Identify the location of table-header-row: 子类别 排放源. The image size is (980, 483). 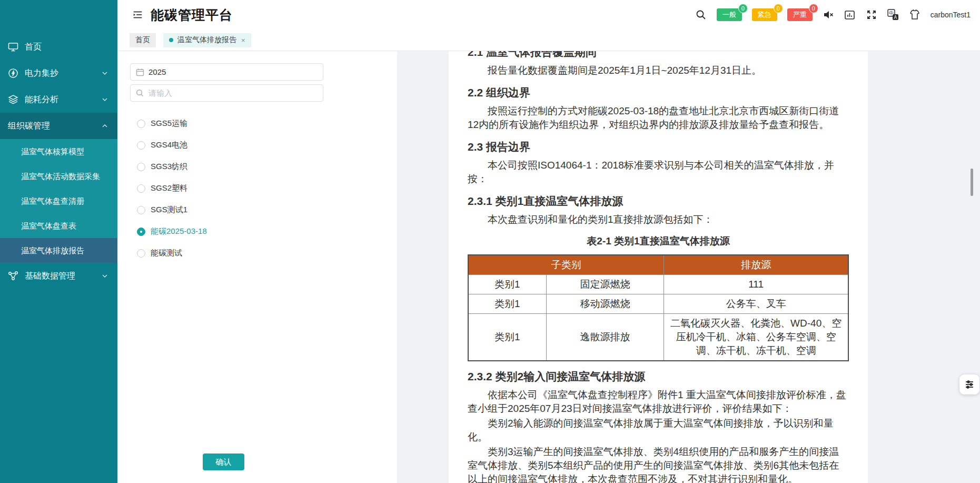
(658, 265).